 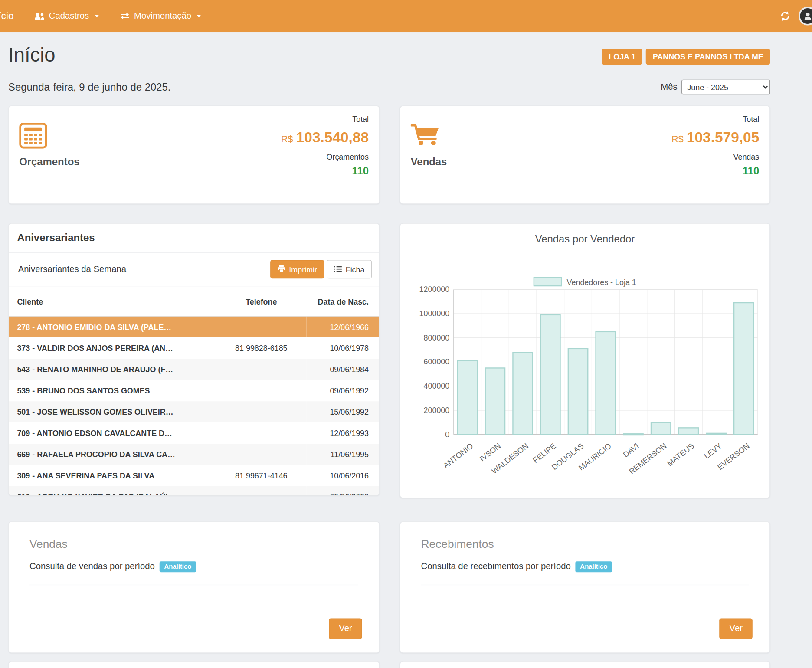 What do you see at coordinates (67, 16) in the screenshot?
I see `menu-cadastros: Cadastros` at bounding box center [67, 16].